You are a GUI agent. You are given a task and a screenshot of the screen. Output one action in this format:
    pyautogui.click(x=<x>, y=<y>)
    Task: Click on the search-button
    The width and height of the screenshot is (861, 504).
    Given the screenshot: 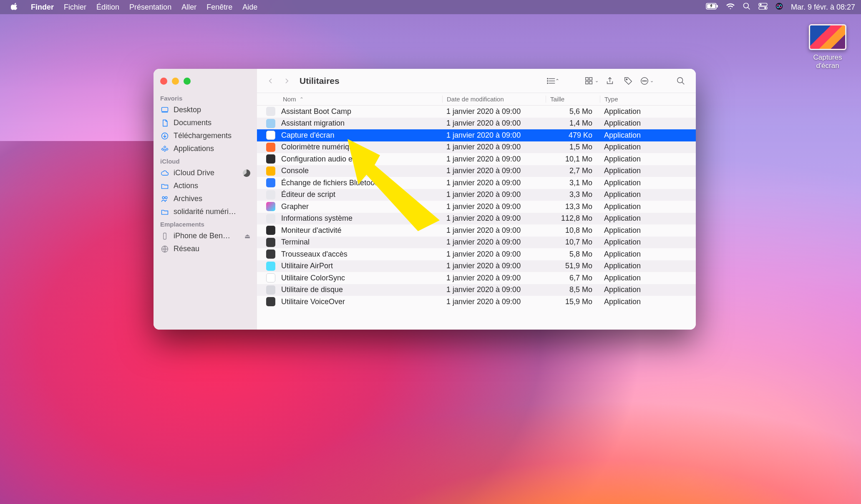 What is the action you would take?
    pyautogui.click(x=681, y=81)
    